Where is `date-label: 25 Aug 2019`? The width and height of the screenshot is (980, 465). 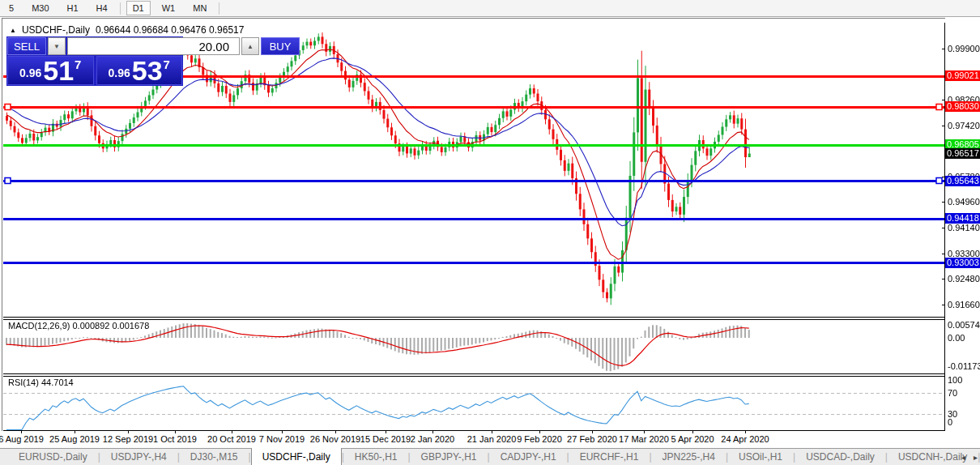 date-label: 25 Aug 2019 is located at coordinates (75, 439).